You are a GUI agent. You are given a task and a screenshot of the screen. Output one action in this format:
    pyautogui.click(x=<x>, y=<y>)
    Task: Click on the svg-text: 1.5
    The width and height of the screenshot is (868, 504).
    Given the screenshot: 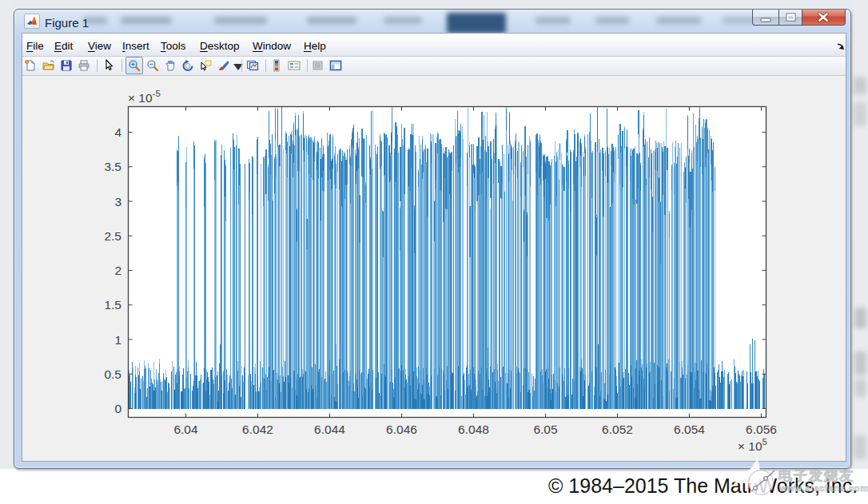 What is the action you would take?
    pyautogui.click(x=113, y=305)
    